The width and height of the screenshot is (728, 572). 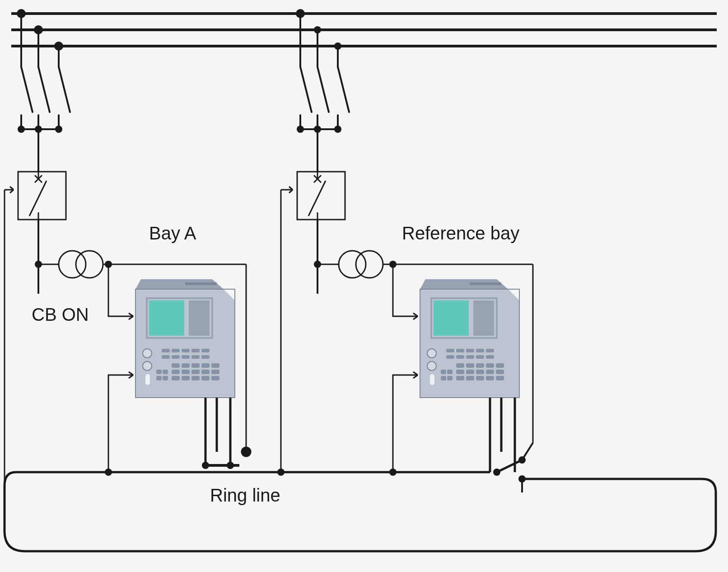 I want to click on reference-bay-label: Reference bay, so click(x=461, y=233).